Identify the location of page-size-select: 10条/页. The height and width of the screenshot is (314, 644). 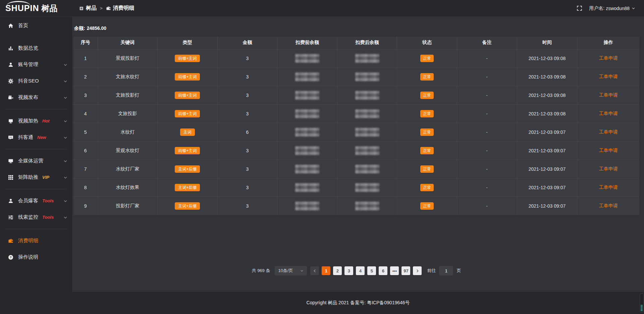
(291, 271).